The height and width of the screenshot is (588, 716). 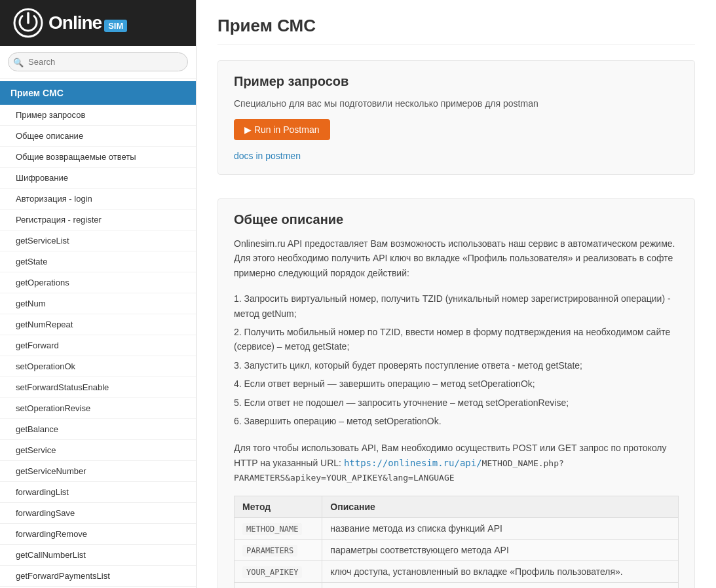 I want to click on param-name-cell: PARAMETERS, so click(x=278, y=550).